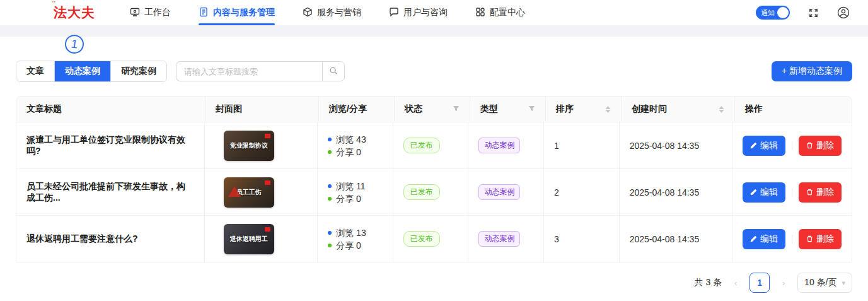  What do you see at coordinates (507, 13) in the screenshot?
I see `nav-label: 配置中心` at bounding box center [507, 13].